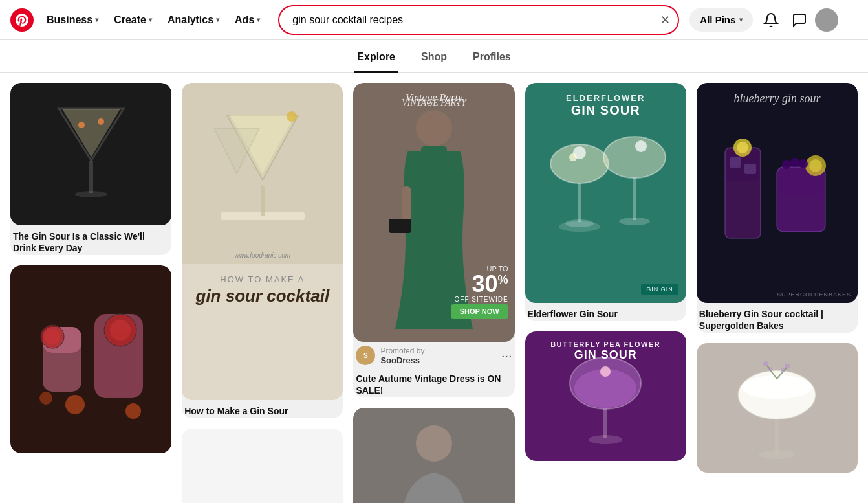 The width and height of the screenshot is (868, 503). Describe the element at coordinates (605, 312) in the screenshot. I see `pin-elderflower-caption: Elderflower Gin Sour` at that location.